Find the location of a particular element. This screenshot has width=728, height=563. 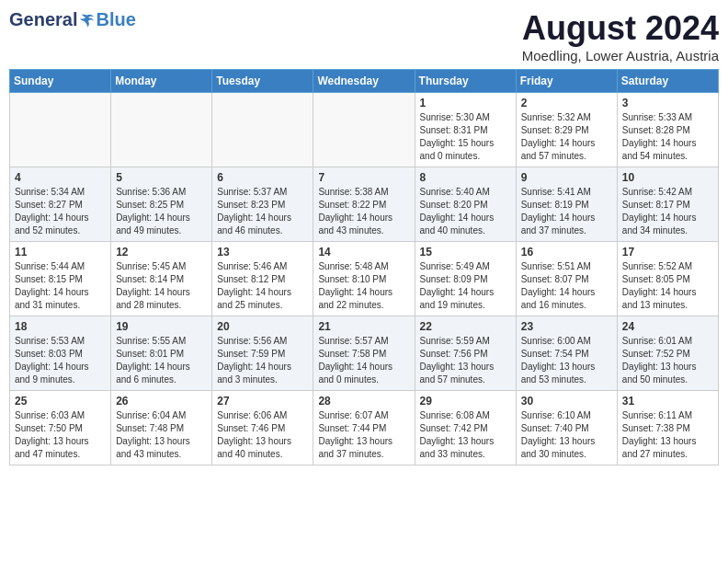

cell-line: Sunrise: 6:01 AM is located at coordinates (667, 341).